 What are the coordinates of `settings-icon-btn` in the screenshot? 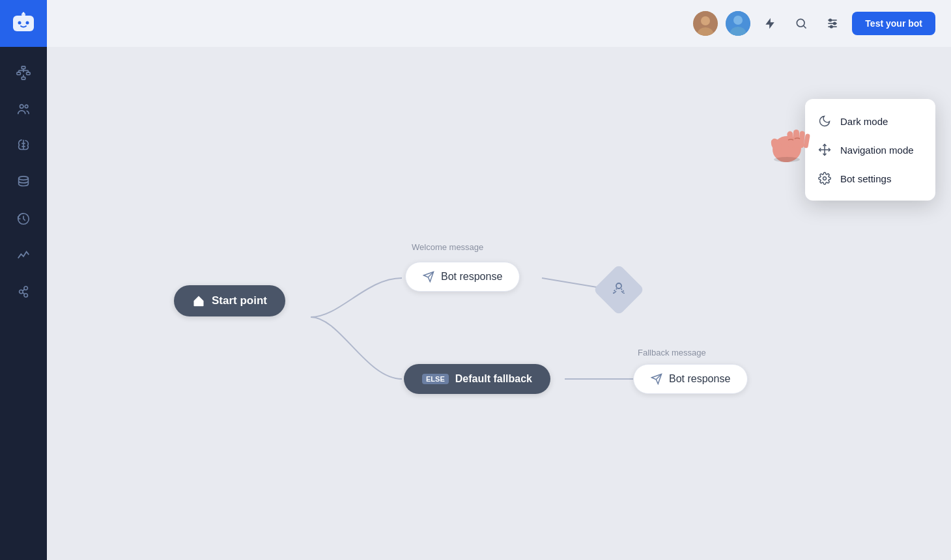 It's located at (832, 23).